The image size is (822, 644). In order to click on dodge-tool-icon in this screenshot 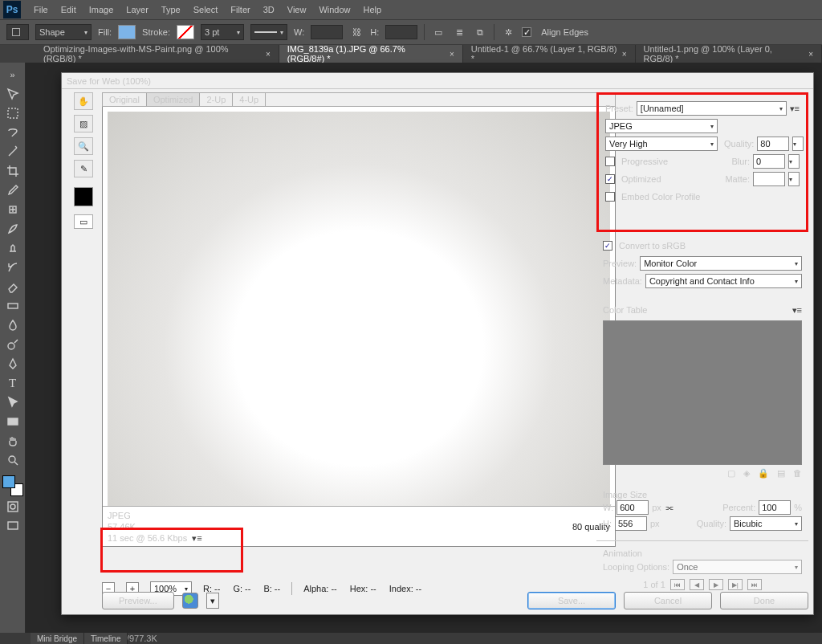, I will do `click(13, 344)`.